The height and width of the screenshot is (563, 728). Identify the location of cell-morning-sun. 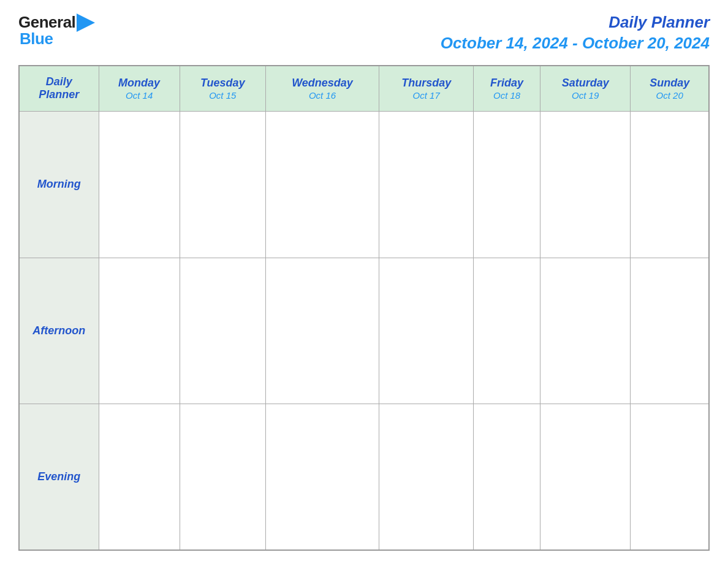
(670, 185).